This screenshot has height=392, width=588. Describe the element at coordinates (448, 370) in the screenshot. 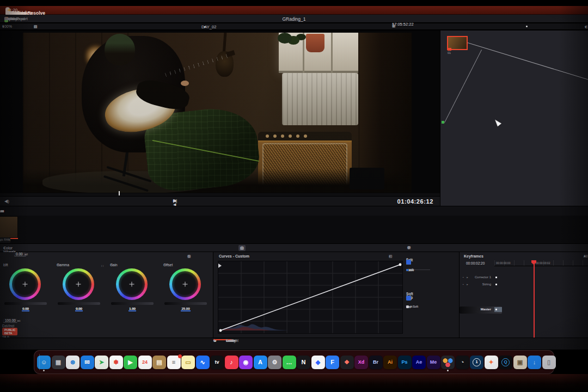

I see `running-indicator` at that location.